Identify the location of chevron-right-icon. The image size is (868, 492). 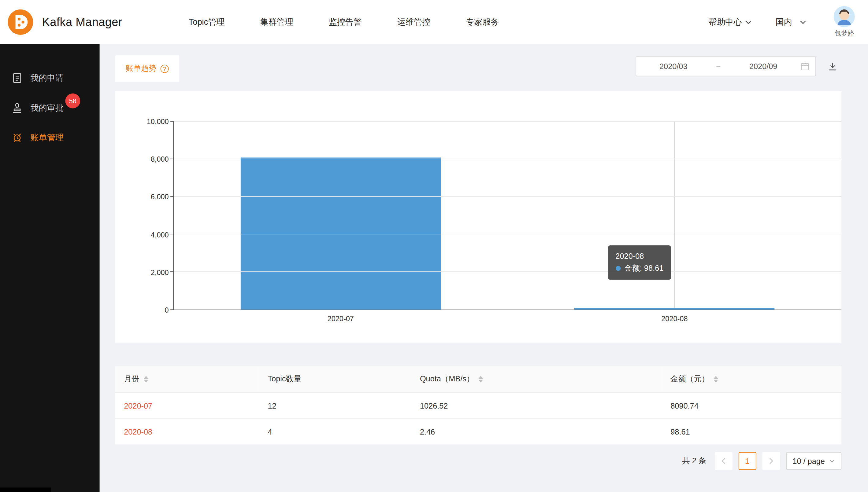
(771, 461).